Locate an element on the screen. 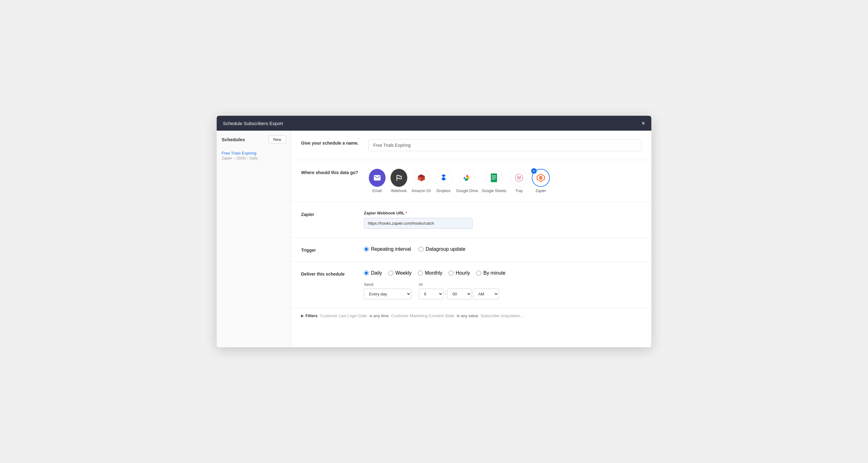 The height and width of the screenshot is (463, 868). zapier-content: Zapier Webhook URL * is located at coordinates (503, 220).